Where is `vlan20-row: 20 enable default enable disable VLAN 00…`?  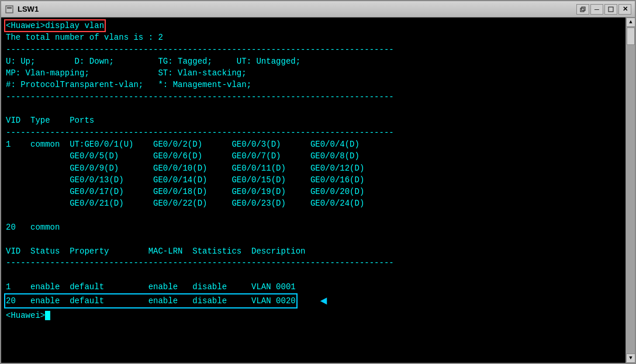
vlan20-row: 20 enable default enable disable VLAN 00… is located at coordinates (151, 301).